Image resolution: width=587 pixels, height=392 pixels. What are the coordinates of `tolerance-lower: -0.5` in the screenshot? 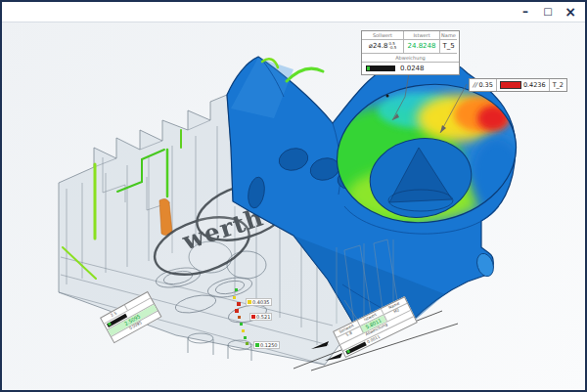 It's located at (393, 48).